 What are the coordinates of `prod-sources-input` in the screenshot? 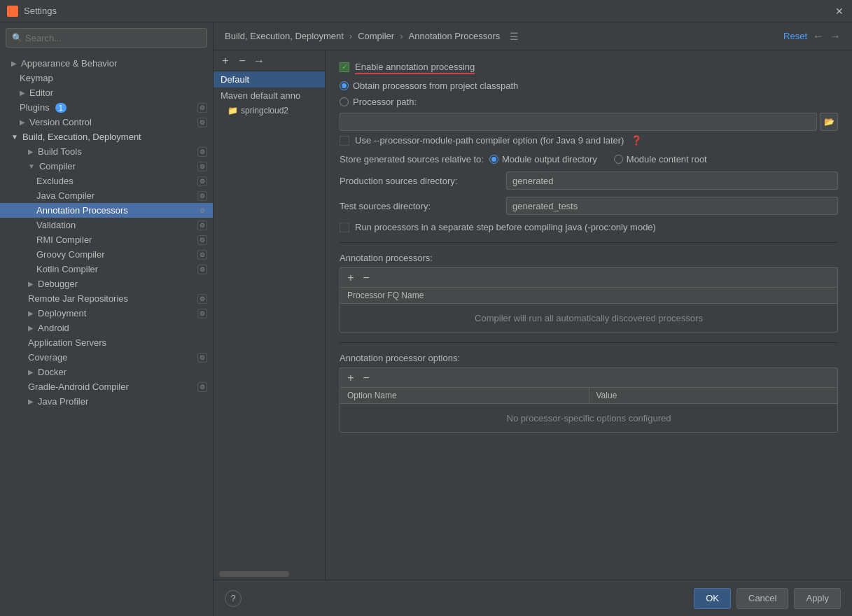 It's located at (672, 181).